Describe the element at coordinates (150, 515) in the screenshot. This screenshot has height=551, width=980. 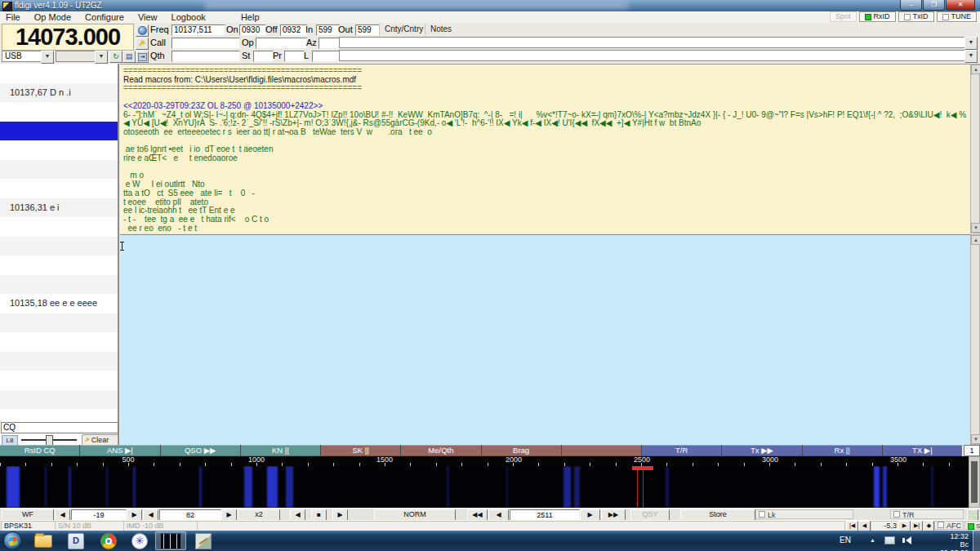
I see `lower-range-button: ◀` at that location.